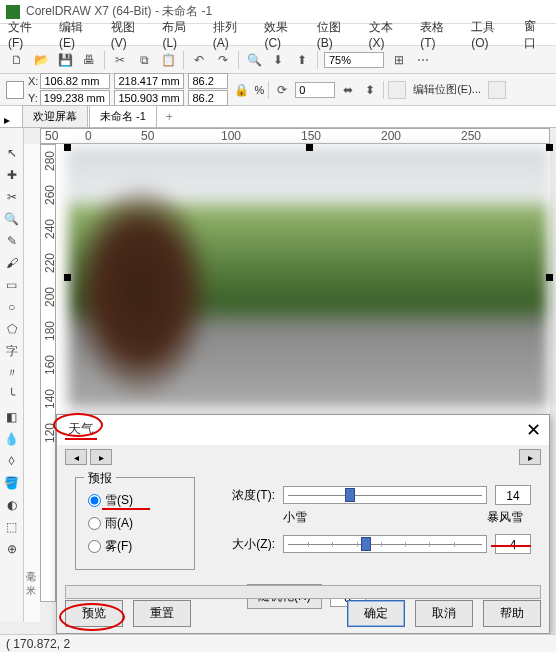 The image size is (556, 652). Describe the element at coordinates (12, 175) in the screenshot. I see `shape-tool-icon: ✚` at that location.